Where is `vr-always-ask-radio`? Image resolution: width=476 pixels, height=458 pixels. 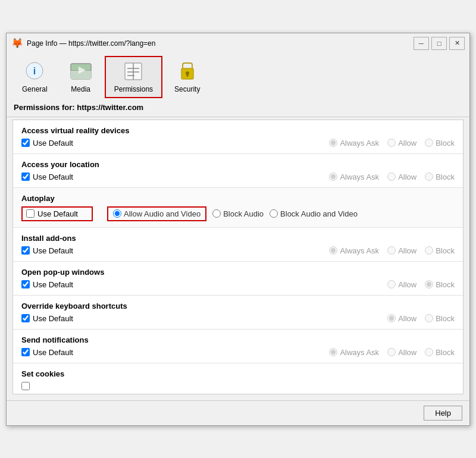 vr-always-ask-radio is located at coordinates (333, 143).